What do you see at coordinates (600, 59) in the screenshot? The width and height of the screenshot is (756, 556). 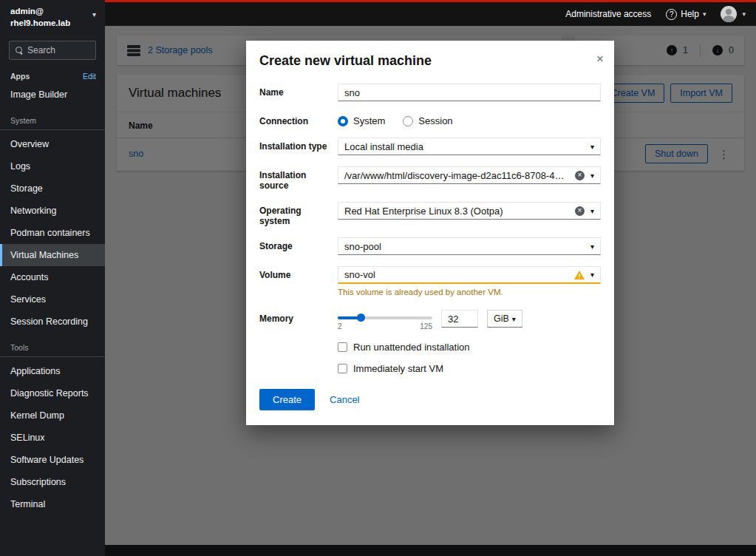 I see `close-icon: ×` at bounding box center [600, 59].